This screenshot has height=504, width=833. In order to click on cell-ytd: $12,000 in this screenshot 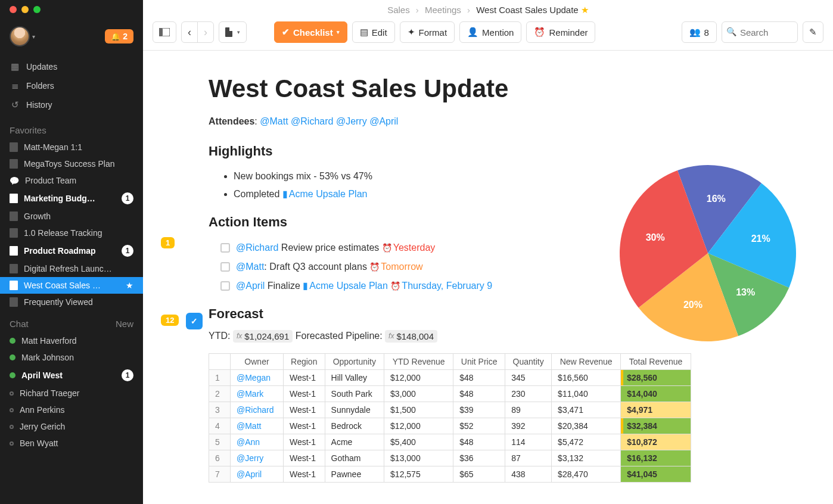, I will do `click(419, 378)`.